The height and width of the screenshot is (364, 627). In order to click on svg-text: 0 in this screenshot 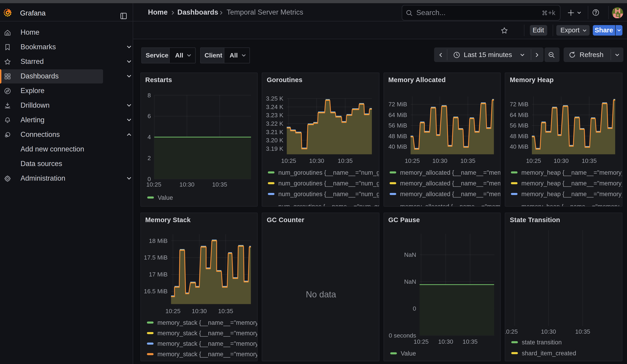, I will do `click(415, 309)`.